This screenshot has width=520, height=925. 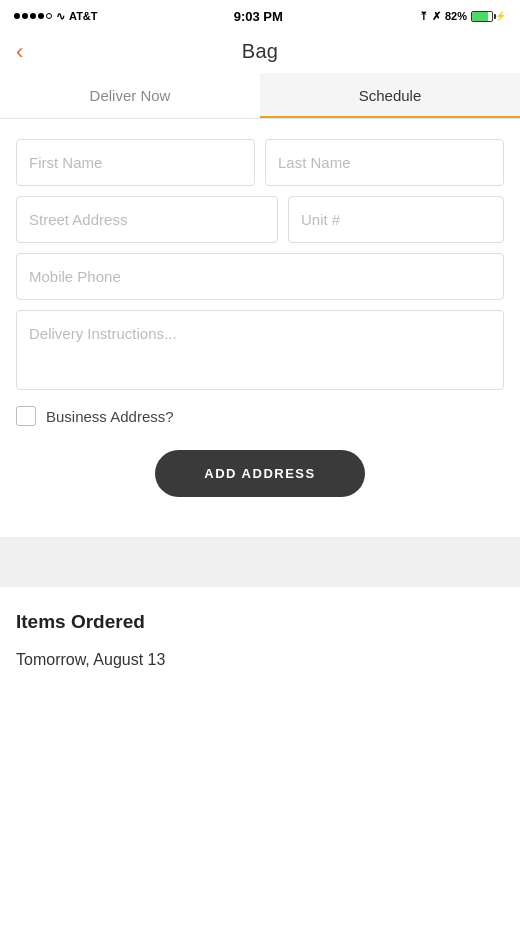 What do you see at coordinates (260, 52) in the screenshot?
I see `header: ‹ Bag` at bounding box center [260, 52].